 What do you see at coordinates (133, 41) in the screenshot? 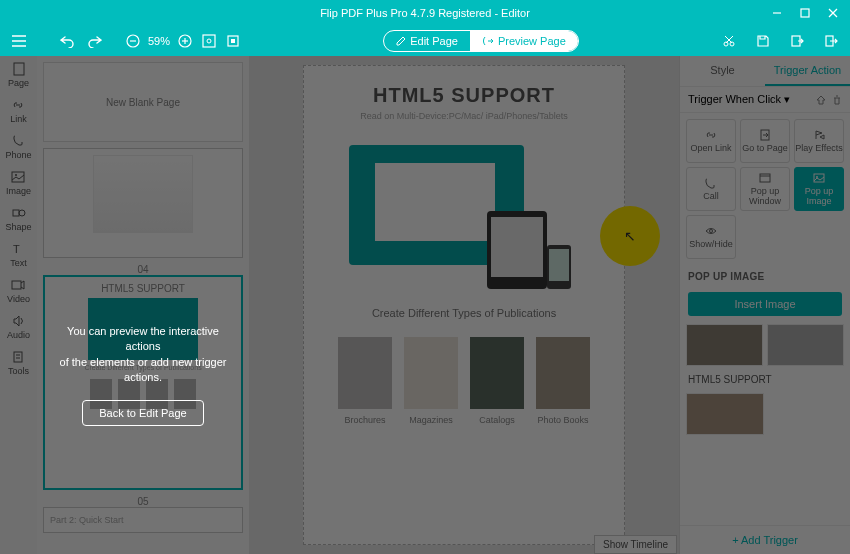
I see `zoom-out-icon` at bounding box center [133, 41].